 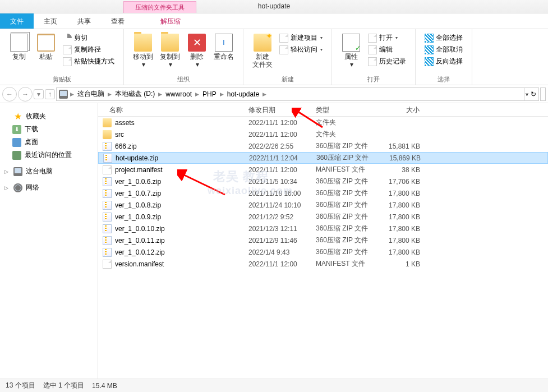 What do you see at coordinates (210, 94) in the screenshot?
I see `crumb-3: PHP` at bounding box center [210, 94].